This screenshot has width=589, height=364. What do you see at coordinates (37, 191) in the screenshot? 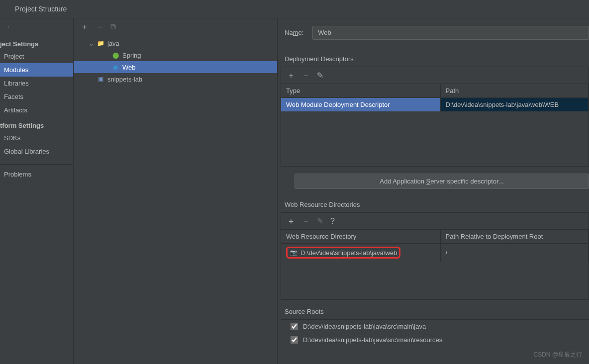
I see `settings-sidebar: → ject Settings Project Modules Librarie…` at bounding box center [37, 191].